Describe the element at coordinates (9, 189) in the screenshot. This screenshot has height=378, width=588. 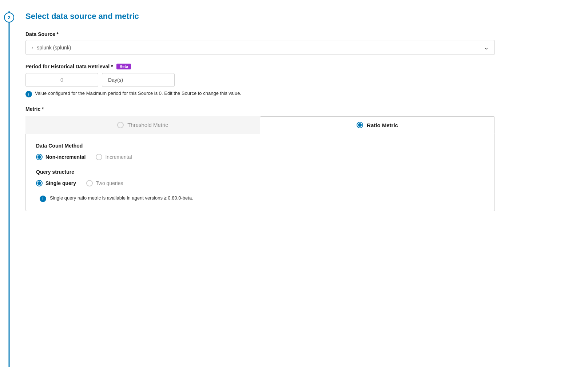
I see `vertical-line` at that location.